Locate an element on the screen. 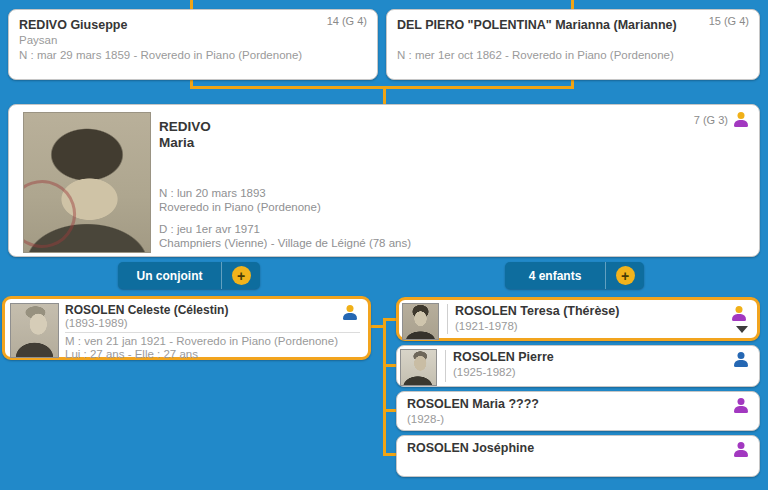 This screenshot has height=490, width=768. child-card: ROSOLEN Teresa (Thérèse) (1921-1978) is located at coordinates (578, 319).